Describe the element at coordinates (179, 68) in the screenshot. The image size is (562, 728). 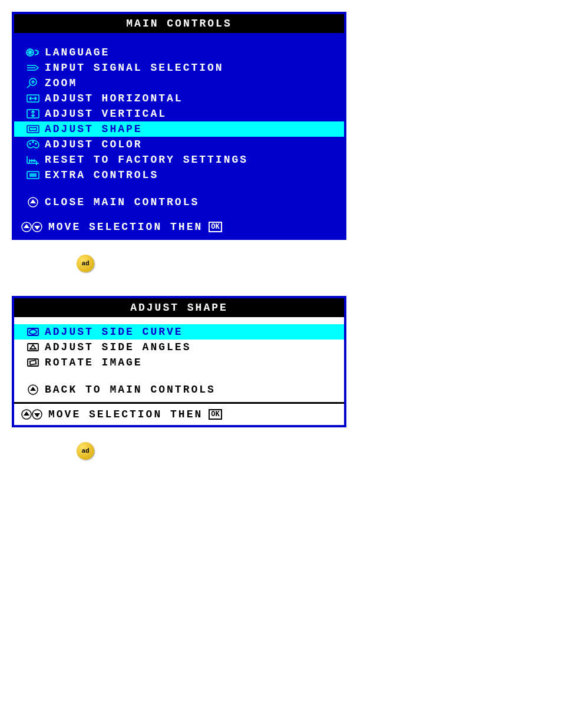
I see `menu-item-input-signal: INPUT SIGNAL SELECTION` at that location.